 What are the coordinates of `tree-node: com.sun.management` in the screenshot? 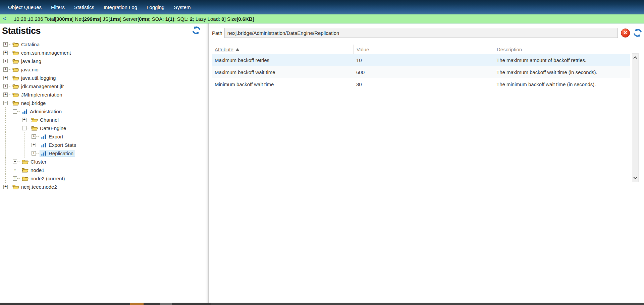 It's located at (42, 53).